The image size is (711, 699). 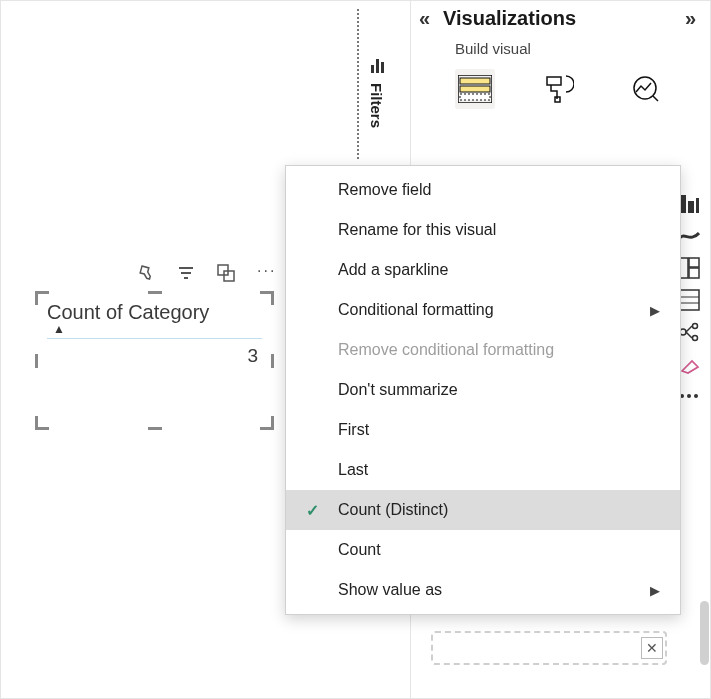 What do you see at coordinates (483, 390) in the screenshot?
I see `menu-dont-summarize: Don't summarize` at bounding box center [483, 390].